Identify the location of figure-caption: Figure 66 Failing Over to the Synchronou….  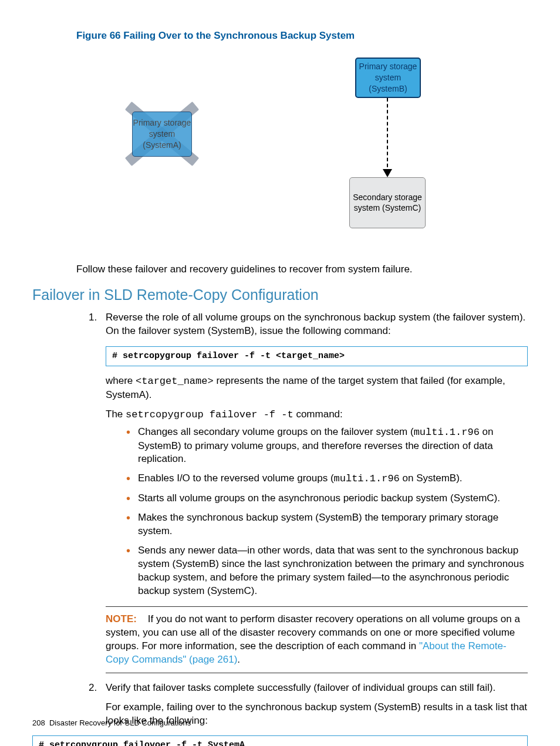
(302, 36).